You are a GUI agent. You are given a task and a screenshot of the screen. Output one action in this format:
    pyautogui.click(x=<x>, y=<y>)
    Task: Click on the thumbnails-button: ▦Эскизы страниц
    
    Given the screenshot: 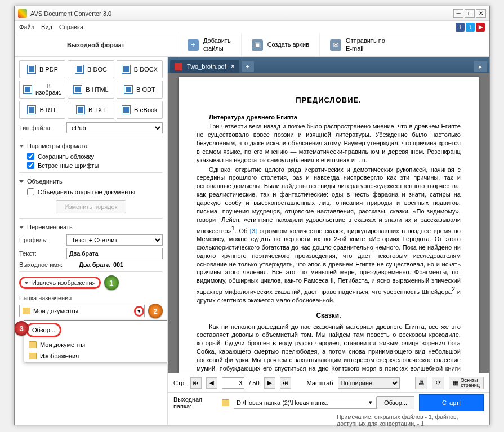 What is the action you would take?
    pyautogui.click(x=466, y=383)
    